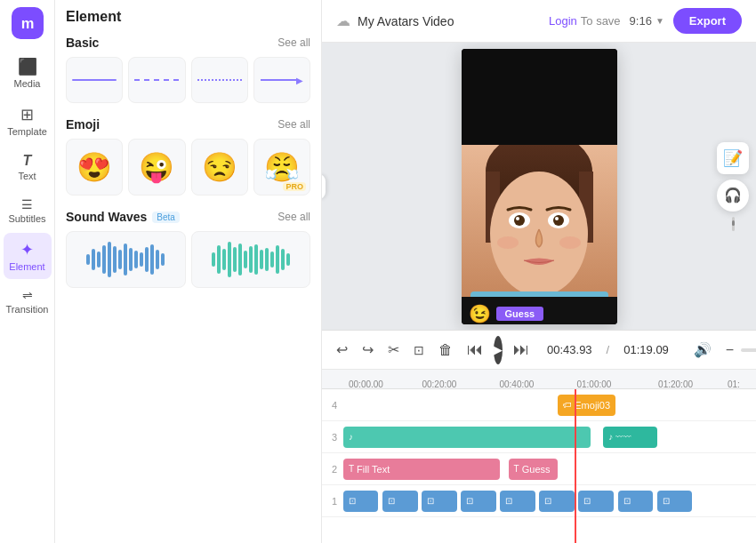  Describe the element at coordinates (393, 350) in the screenshot. I see `cut-button: ✂` at that location.